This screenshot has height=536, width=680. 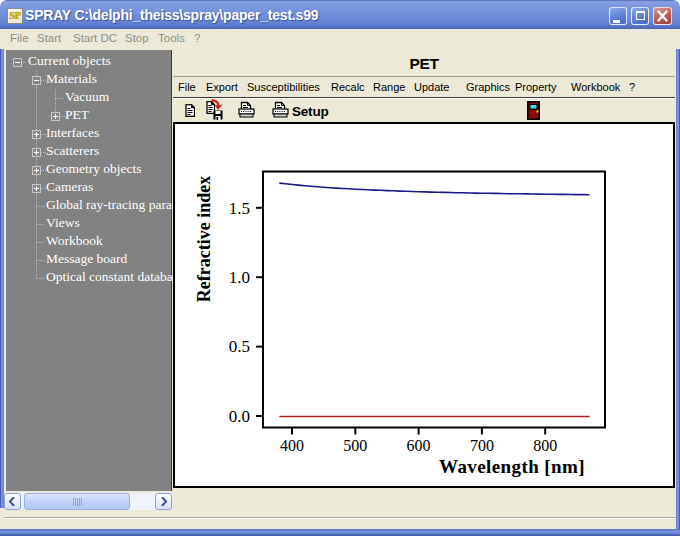 I want to click on svg-text: 700, so click(x=482, y=446).